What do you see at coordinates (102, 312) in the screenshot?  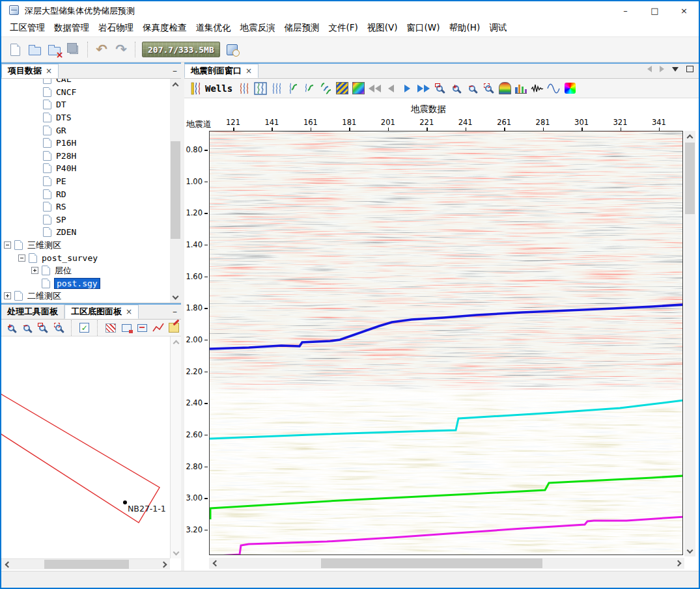 I see `tab-basemap: 工区底图面板 ×` at bounding box center [102, 312].